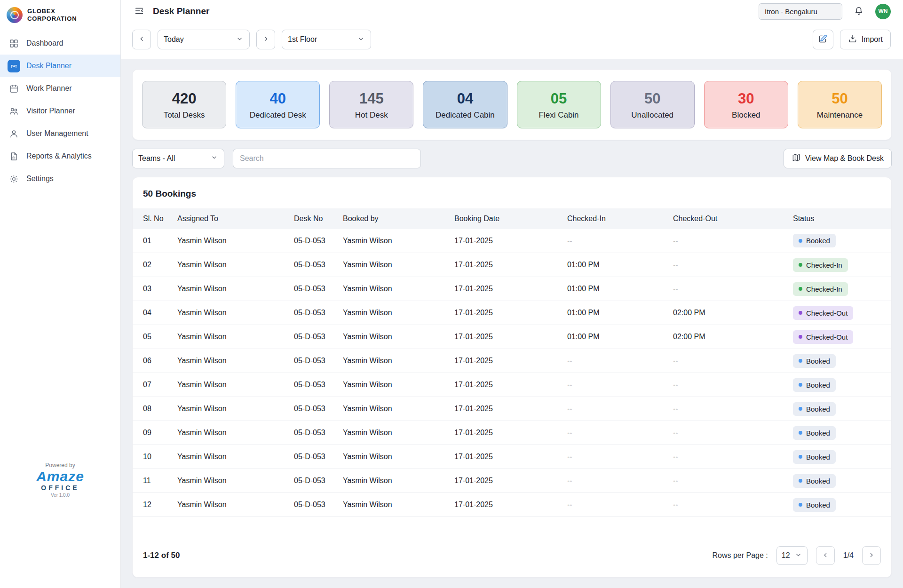  What do you see at coordinates (155, 361) in the screenshot?
I see `cell-sl-no: 06` at bounding box center [155, 361].